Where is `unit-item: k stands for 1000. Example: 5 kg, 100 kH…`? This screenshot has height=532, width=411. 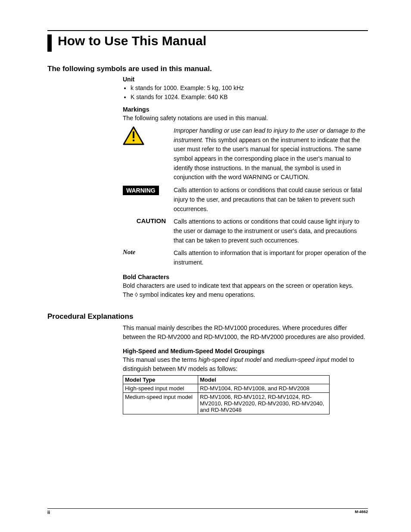 unit-item: k stands for 1000. Example: 5 kg, 100 kH… is located at coordinates (249, 88).